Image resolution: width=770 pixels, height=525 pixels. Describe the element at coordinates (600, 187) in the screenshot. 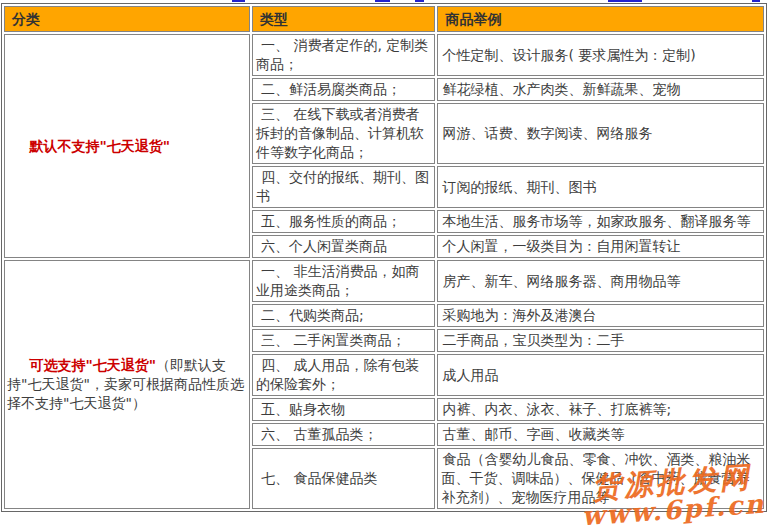

I see `examples-cell: 订阅的报纸、期刊、图书` at that location.